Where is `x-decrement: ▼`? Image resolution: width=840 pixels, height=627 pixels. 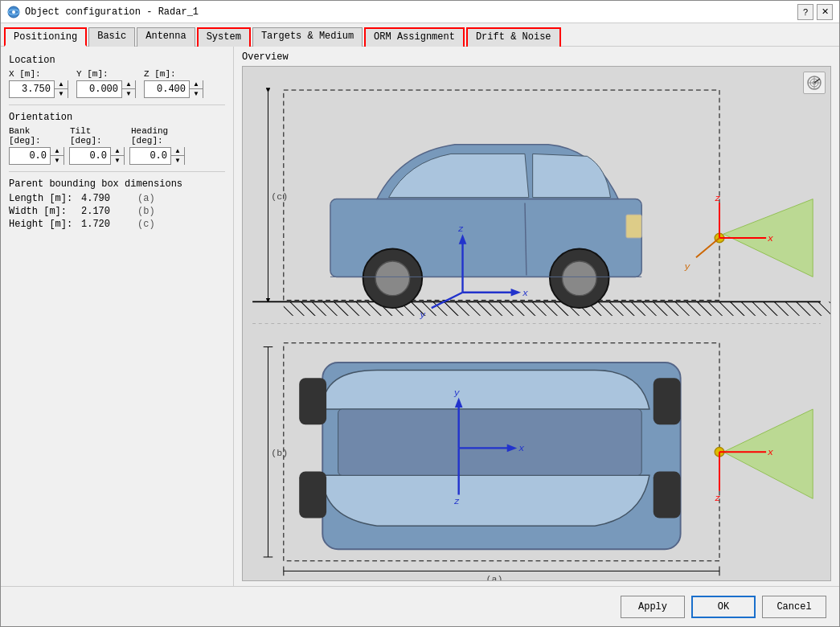
x-decrement: ▼ is located at coordinates (61, 93).